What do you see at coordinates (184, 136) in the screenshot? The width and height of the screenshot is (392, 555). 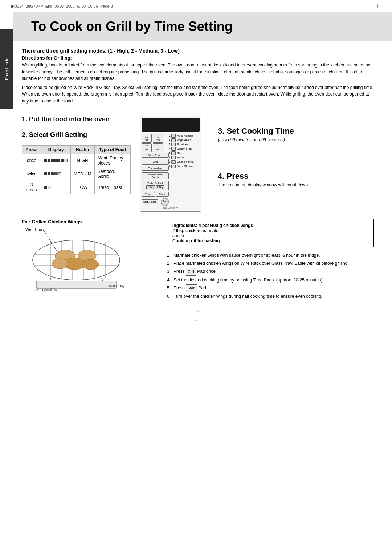 I see `preset-auto-reheat: 1 Auto Reheat` at bounding box center [184, 136].